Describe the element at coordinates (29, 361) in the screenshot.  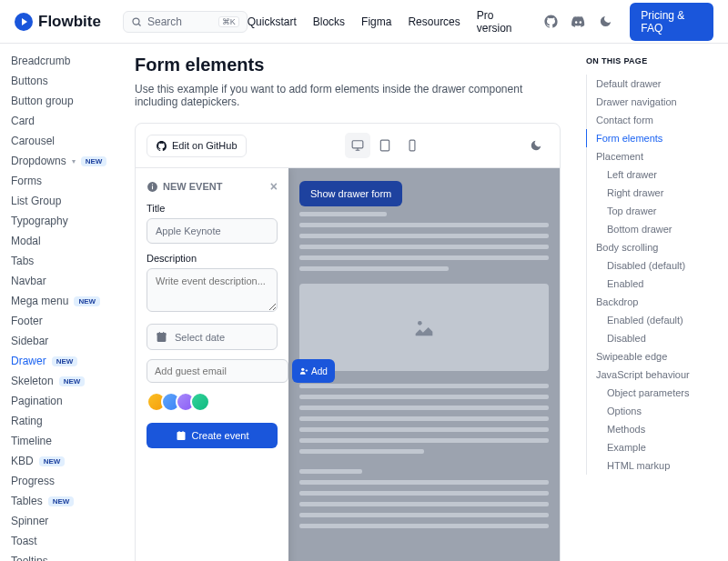
I see `sidebar-item-label: Drawer` at that location.